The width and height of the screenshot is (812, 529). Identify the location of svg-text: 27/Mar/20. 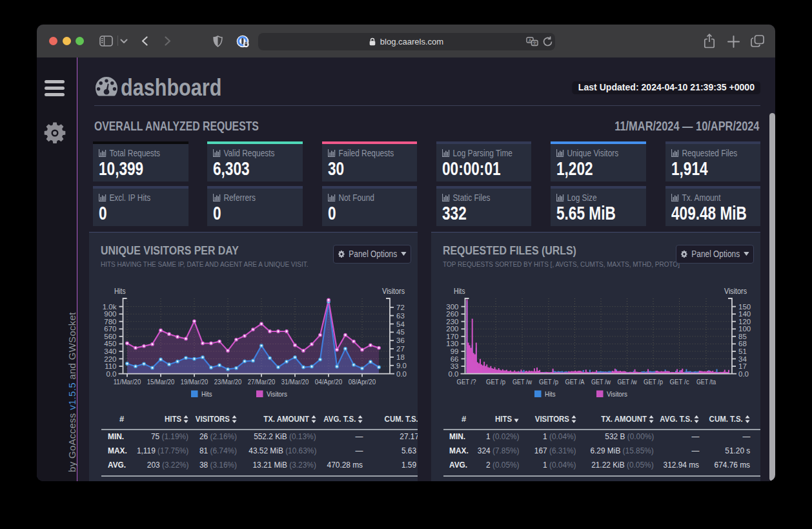
(262, 382).